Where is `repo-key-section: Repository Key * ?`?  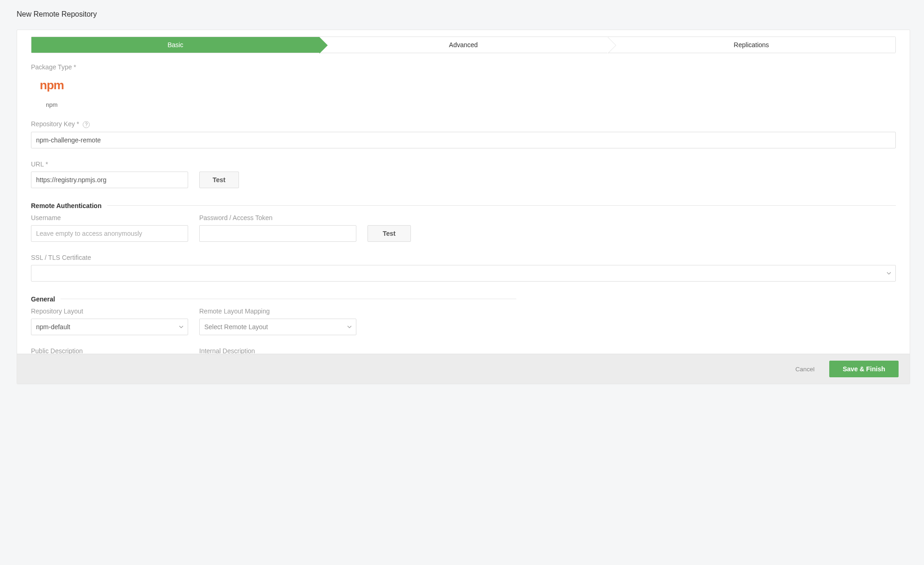 repo-key-section: Repository Key * ? is located at coordinates (463, 134).